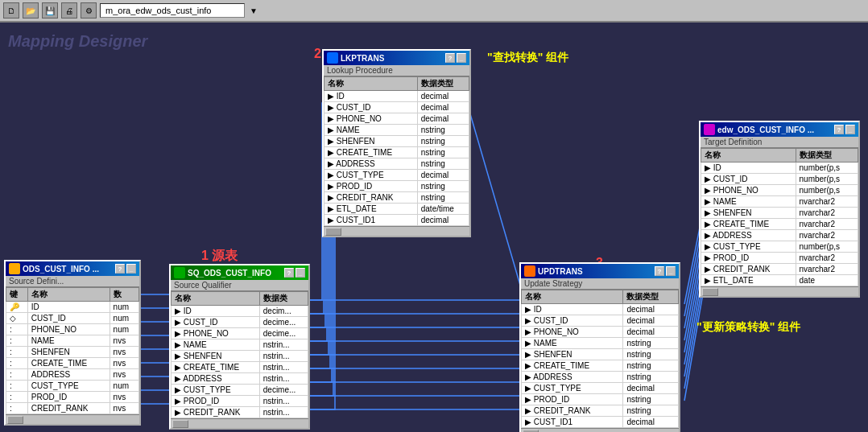 The width and height of the screenshot is (868, 432). What do you see at coordinates (434, 11) in the screenshot?
I see `toolbar: 🗋 📂 💾 🖨 ⚙ m_ora_edw_ods_cust_info ▼` at bounding box center [434, 11].